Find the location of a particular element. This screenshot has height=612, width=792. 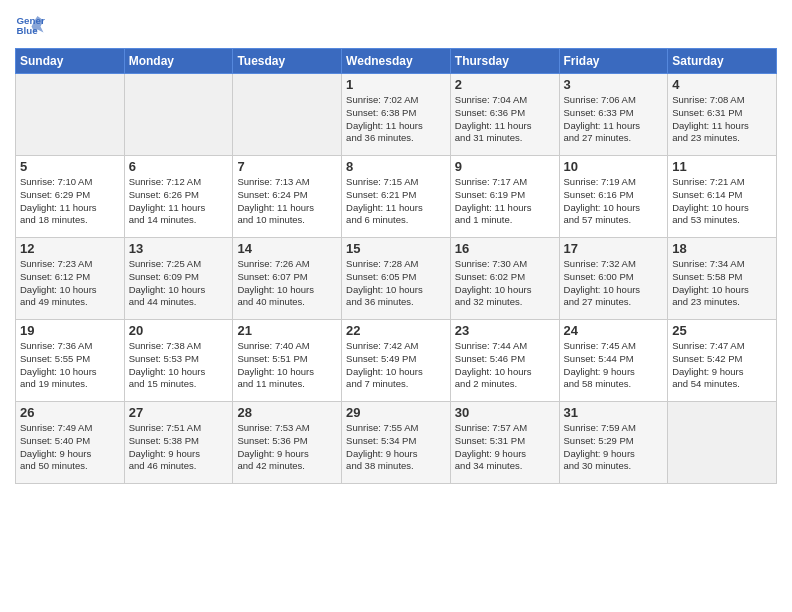

day-info-line: Sunset: 5:36 PM is located at coordinates (287, 442).